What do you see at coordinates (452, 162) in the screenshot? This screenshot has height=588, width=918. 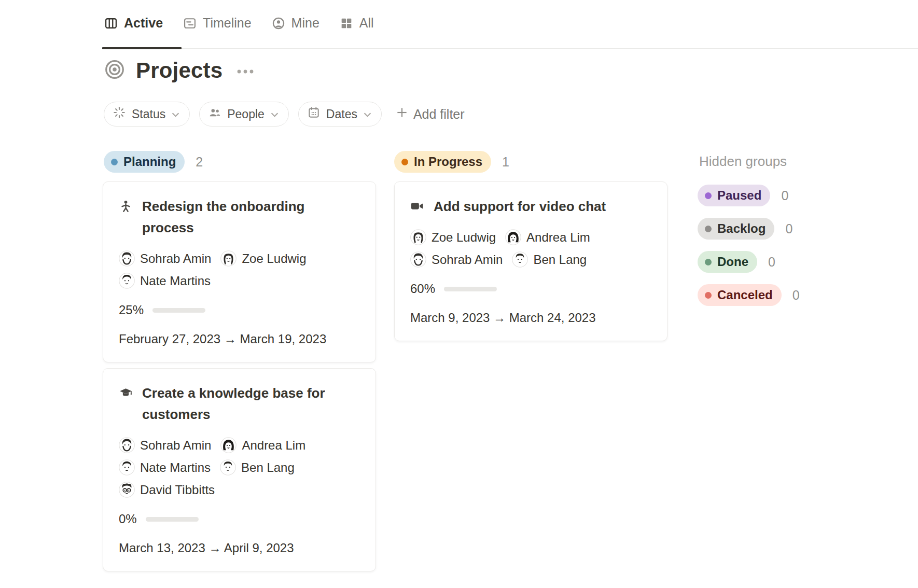 I see `column-header-in-progress: In Progress 1` at bounding box center [452, 162].